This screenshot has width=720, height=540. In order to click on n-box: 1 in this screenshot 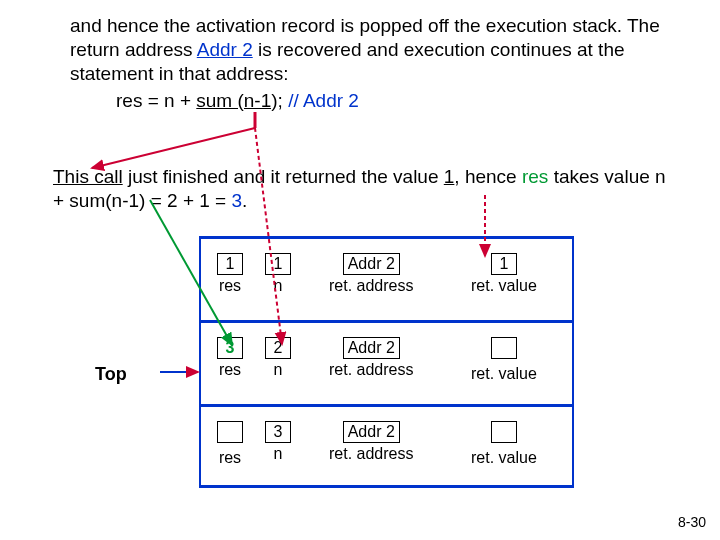, I will do `click(278, 264)`.